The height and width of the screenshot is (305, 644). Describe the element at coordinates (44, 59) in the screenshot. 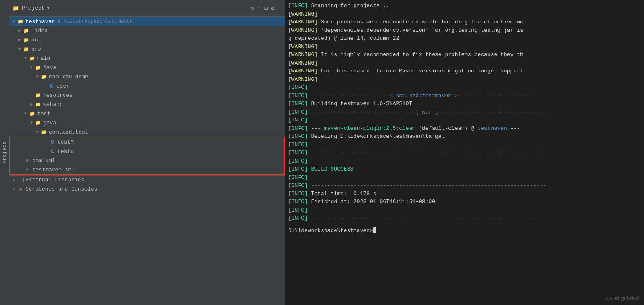

I see `item-label: main` at that location.